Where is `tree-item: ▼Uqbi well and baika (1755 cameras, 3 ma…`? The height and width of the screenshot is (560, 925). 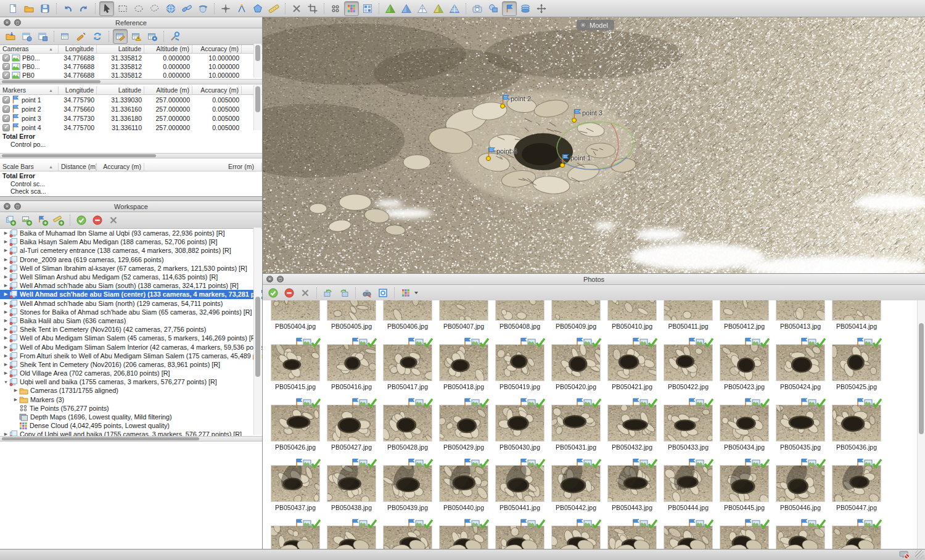 tree-item: ▼Uqbi well and baika (1755 cameras, 3 ma… is located at coordinates (131, 382).